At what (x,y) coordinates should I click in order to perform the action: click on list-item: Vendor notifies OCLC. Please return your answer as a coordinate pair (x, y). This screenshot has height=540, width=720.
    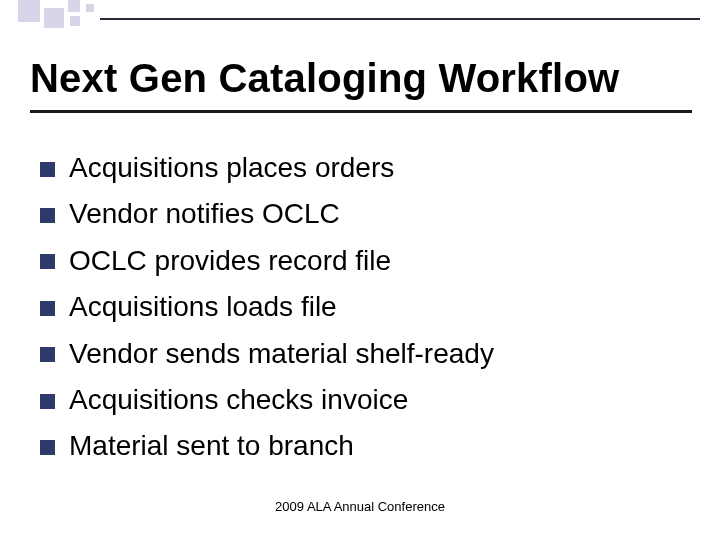
    Looking at the image, I should click on (365, 214).